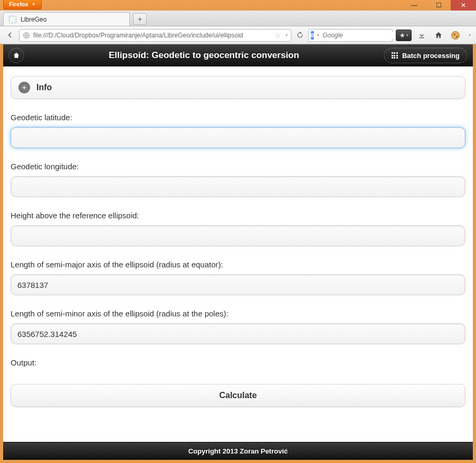  I want to click on app-header: Ellipsoid: Geodetic to geocentric conver…, so click(238, 55).